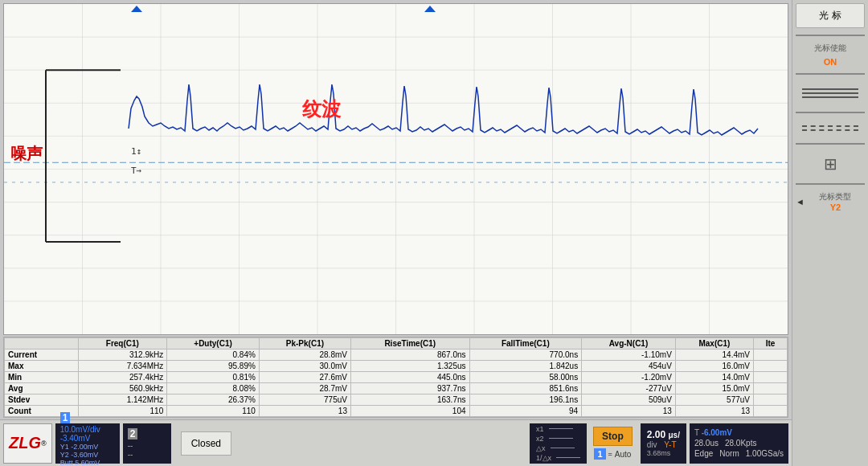 The image size is (868, 466). What do you see at coordinates (714, 378) in the screenshot?
I see `row-cell: 14.0mV` at bounding box center [714, 378].